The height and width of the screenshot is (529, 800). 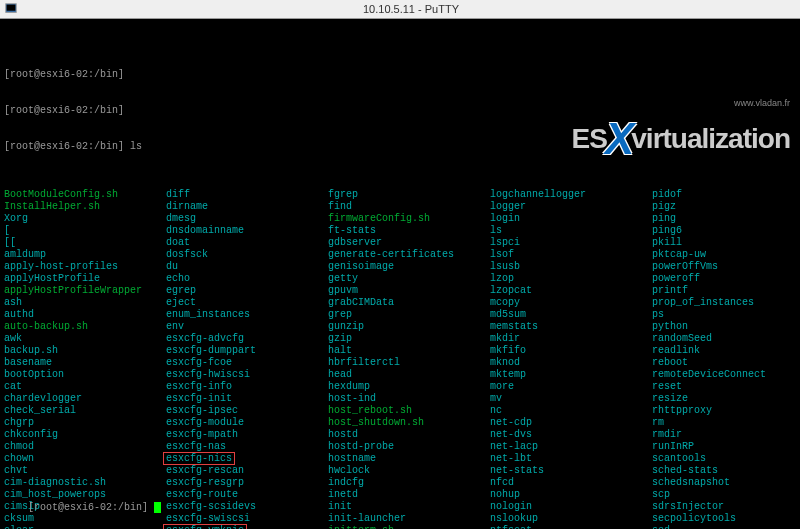 What do you see at coordinates (211, 195) in the screenshot?
I see `file-entry: diff` at bounding box center [211, 195].